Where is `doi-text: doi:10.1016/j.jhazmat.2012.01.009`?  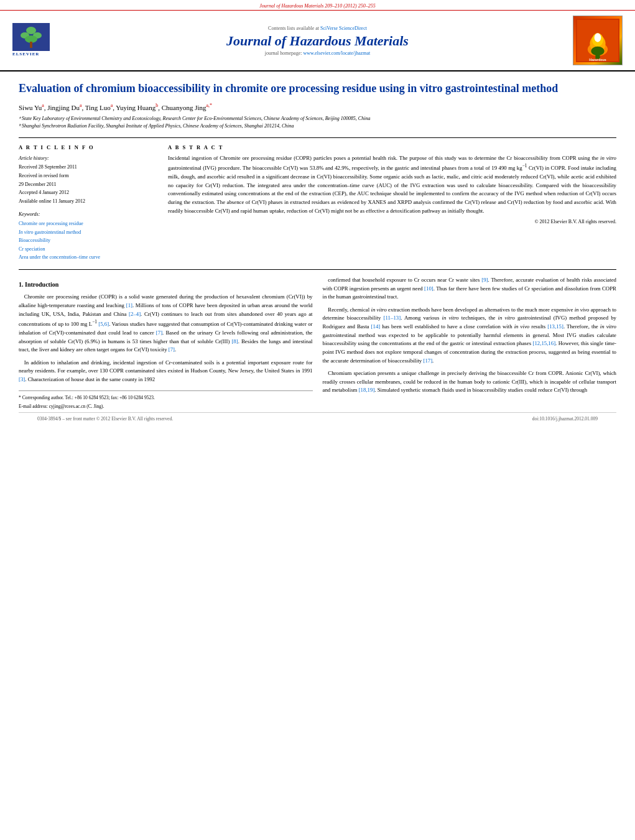
doi-text: doi:10.1016/j.jhazmat.2012.01.009 is located at coordinates (565, 419).